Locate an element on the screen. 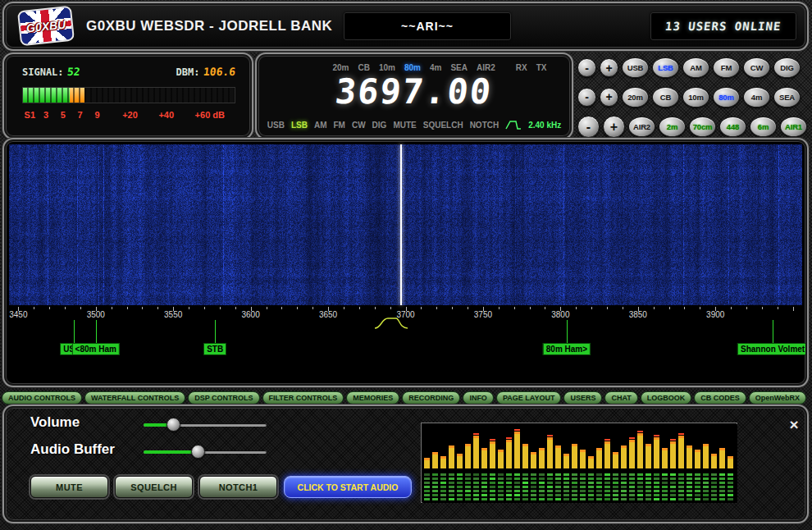 This screenshot has width=812, height=530. bandwidth-value: 2.40 kHz is located at coordinates (545, 125).